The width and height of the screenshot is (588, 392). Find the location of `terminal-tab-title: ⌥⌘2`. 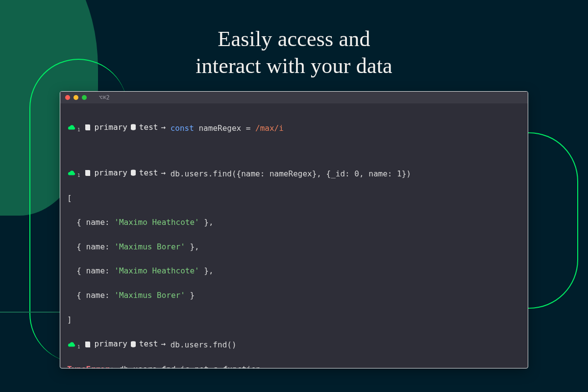

terminal-tab-title: ⌥⌘2 is located at coordinates (104, 98).